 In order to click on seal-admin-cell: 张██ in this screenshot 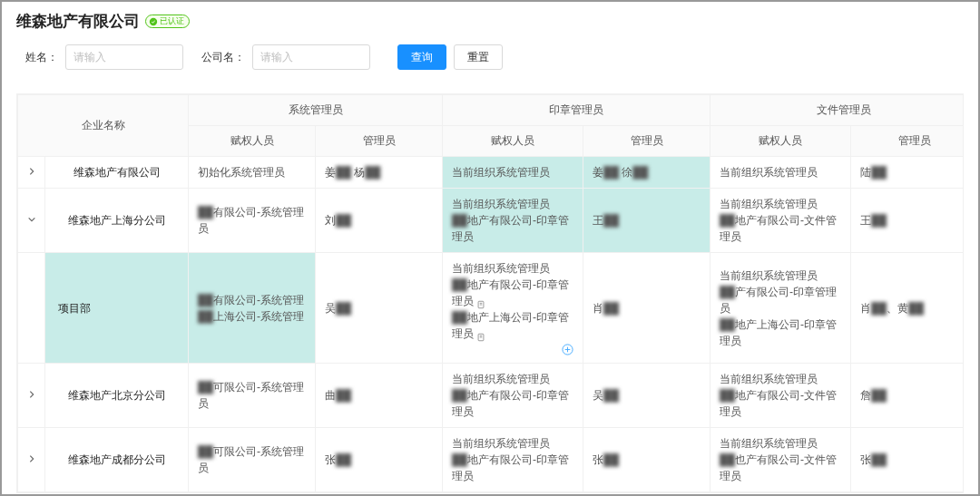, I will do `click(647, 461)`.